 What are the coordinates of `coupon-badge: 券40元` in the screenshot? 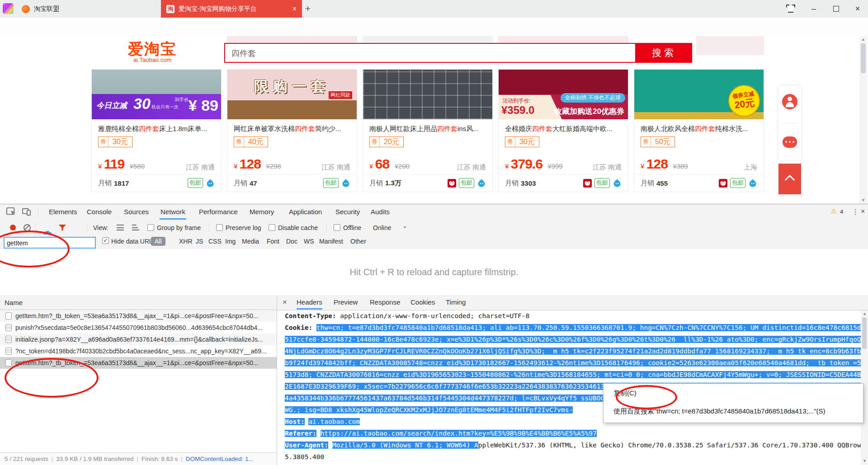 It's located at (251, 142).